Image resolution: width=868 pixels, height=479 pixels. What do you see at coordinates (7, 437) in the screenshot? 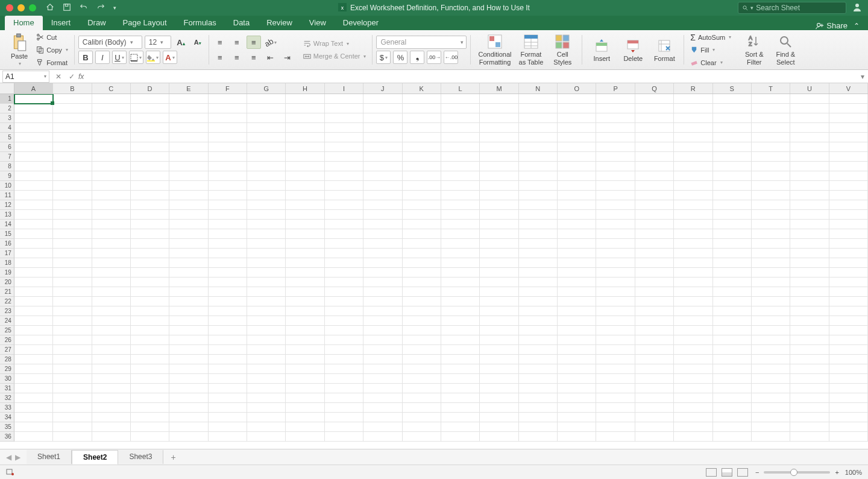
I see `row-header: 36` at bounding box center [7, 437].